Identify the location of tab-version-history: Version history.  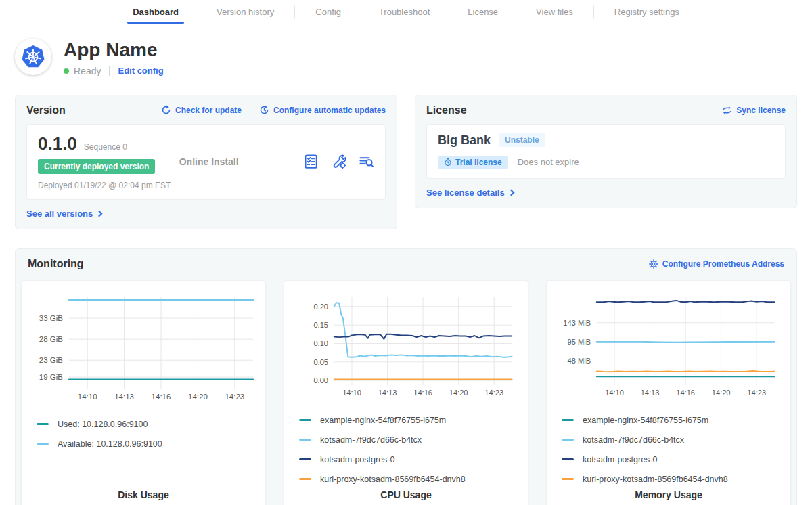
(245, 12).